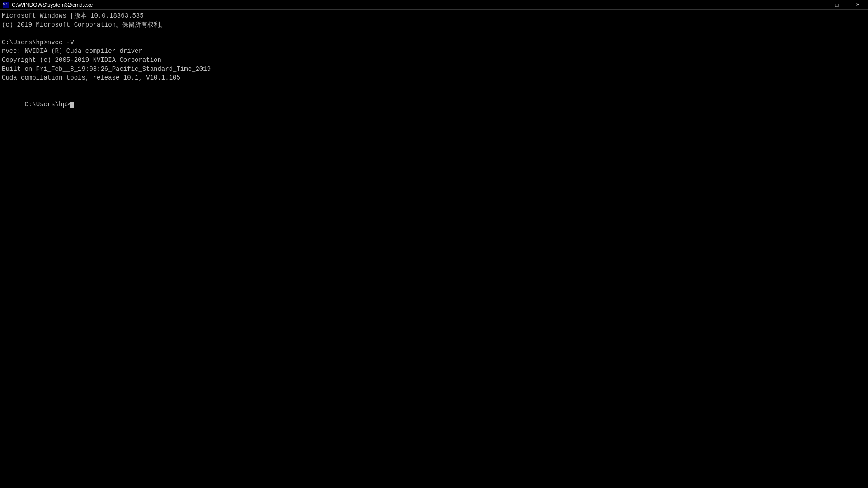  Describe the element at coordinates (434, 43) in the screenshot. I see `terminal-line: C:\Users\hp>nvcc -V` at that location.